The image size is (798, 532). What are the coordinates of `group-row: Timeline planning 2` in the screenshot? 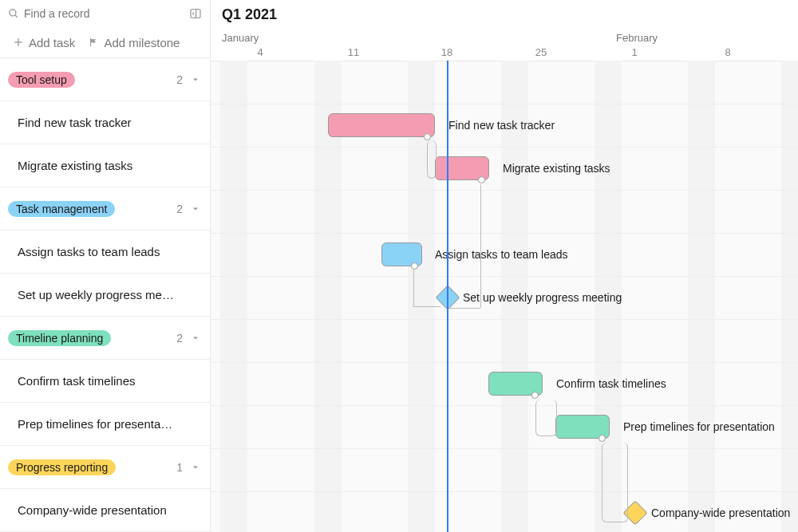 It's located at (105, 338).